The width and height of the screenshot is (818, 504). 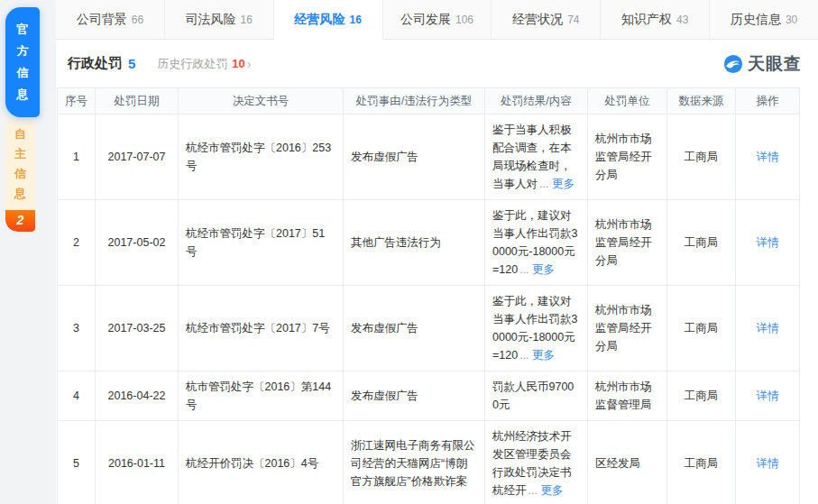 What do you see at coordinates (628, 101) in the screenshot?
I see `column-header: 处罚单位` at bounding box center [628, 101].